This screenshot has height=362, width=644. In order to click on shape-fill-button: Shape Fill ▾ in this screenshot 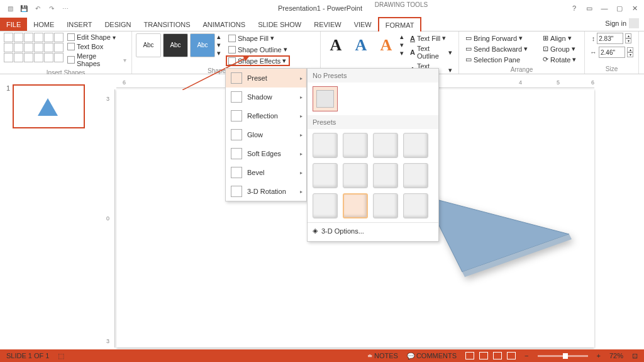, I will do `click(258, 38)`.